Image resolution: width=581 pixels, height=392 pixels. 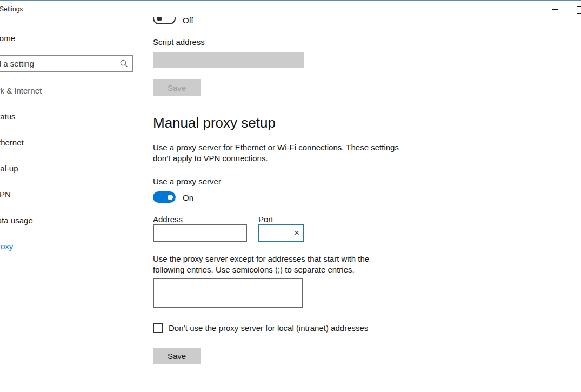 I want to click on manual-save-button: Save, so click(x=177, y=356).